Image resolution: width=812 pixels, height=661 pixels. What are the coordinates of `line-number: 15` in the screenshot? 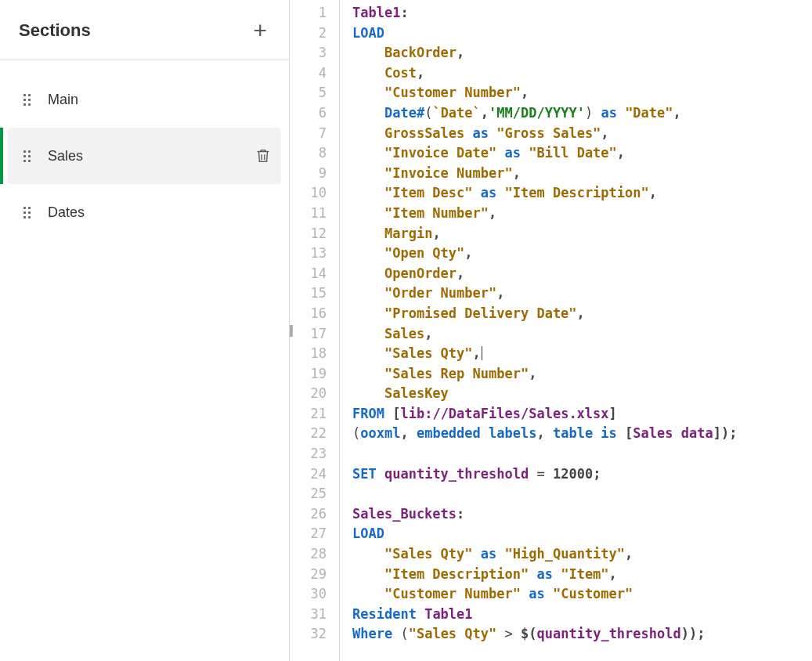 It's located at (312, 294).